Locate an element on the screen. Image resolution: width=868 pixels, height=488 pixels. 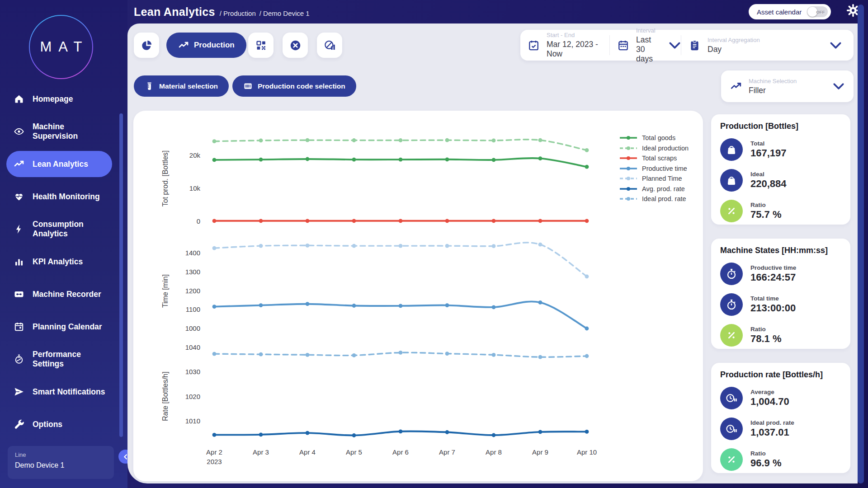
sidebar-item-machine-supervision: Machine Supervision is located at coordinates (64, 131).